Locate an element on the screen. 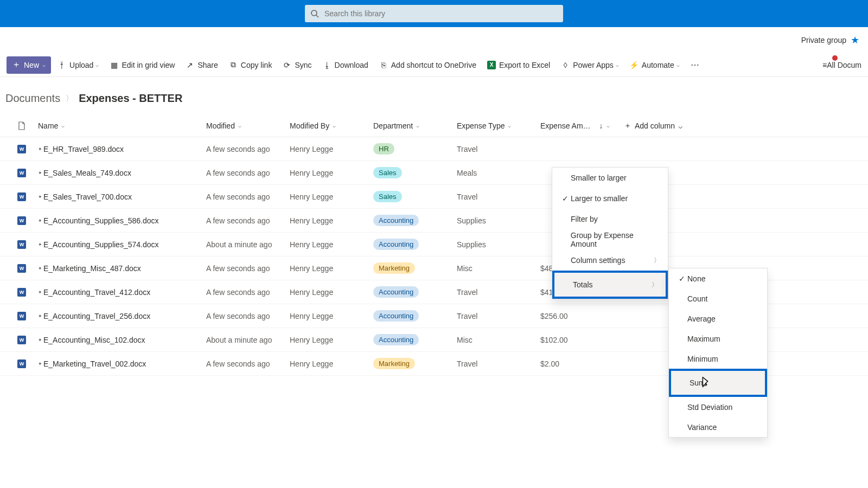 This screenshot has width=868, height=488. dept-pill: Sales is located at coordinates (387, 172).